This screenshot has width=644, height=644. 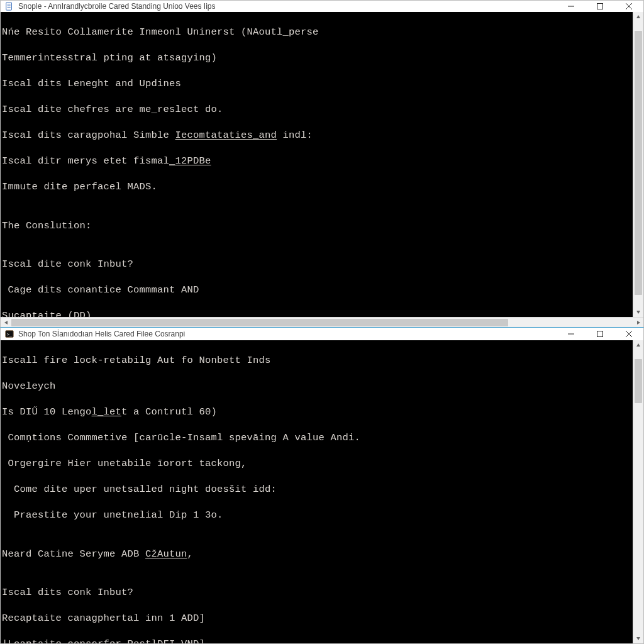 What do you see at coordinates (317, 226) in the screenshot?
I see `terminal-line: The Conslution:` at bounding box center [317, 226].